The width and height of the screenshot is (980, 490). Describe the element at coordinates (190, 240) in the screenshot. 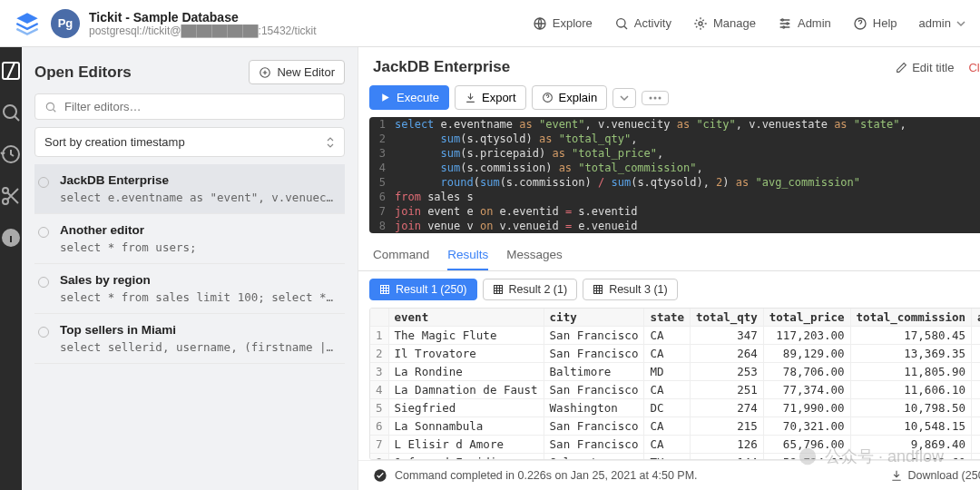

I see `editor-list-item: Another editor select * from users;` at that location.